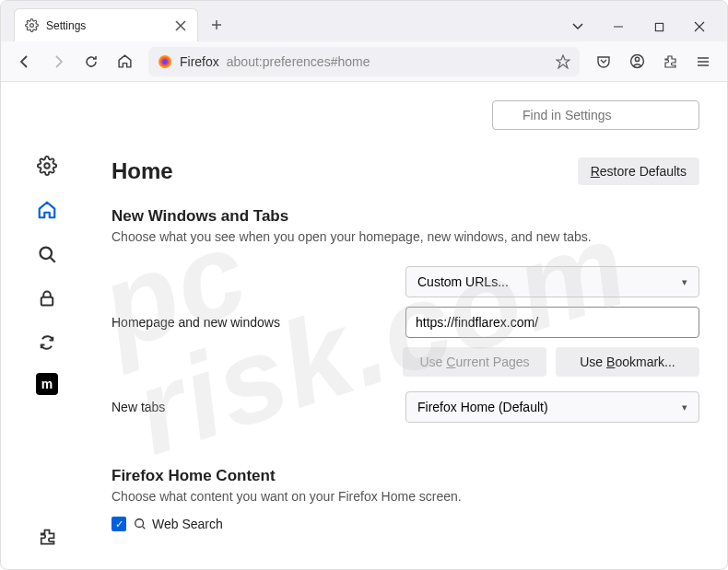 The height and width of the screenshot is (570, 728). Describe the element at coordinates (405, 496) in the screenshot. I see `section-description: Choose what content you want on your Fir…` at that location.